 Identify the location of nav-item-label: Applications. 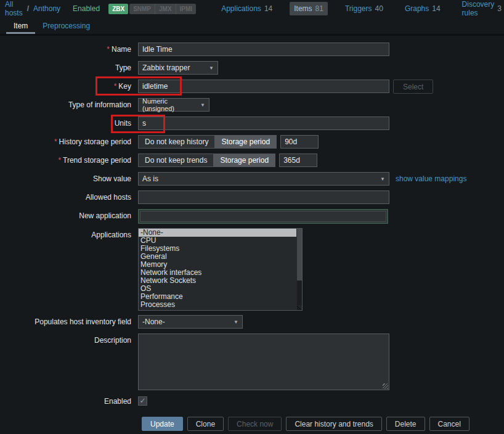
(242, 9).